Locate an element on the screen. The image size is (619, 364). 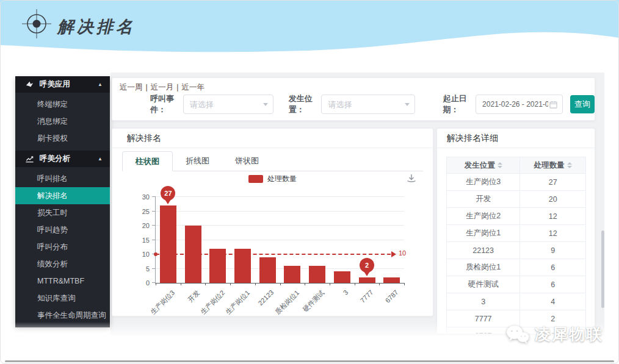
y-axis-label: 5 is located at coordinates (148, 269).